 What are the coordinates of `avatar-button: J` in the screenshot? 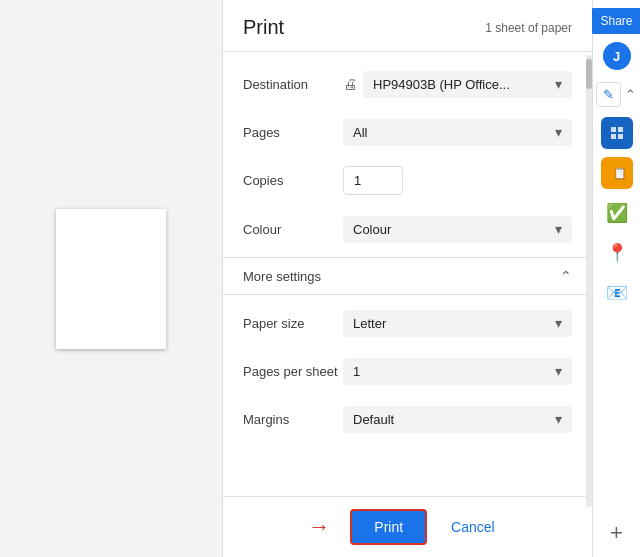 It's located at (617, 56).